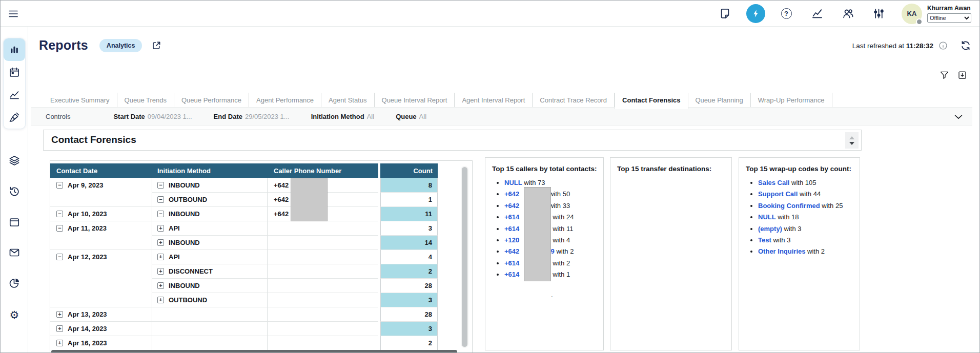 The height and width of the screenshot is (353, 980). Describe the element at coordinates (953, 75) in the screenshot. I see `report-tools` at that location.